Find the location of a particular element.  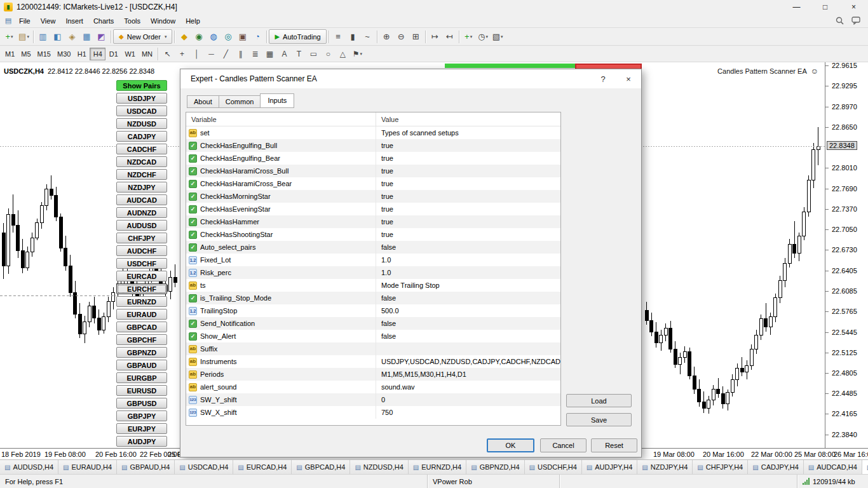

input-row: ✓CheckHasEveningStartrue is located at coordinates (374, 209).